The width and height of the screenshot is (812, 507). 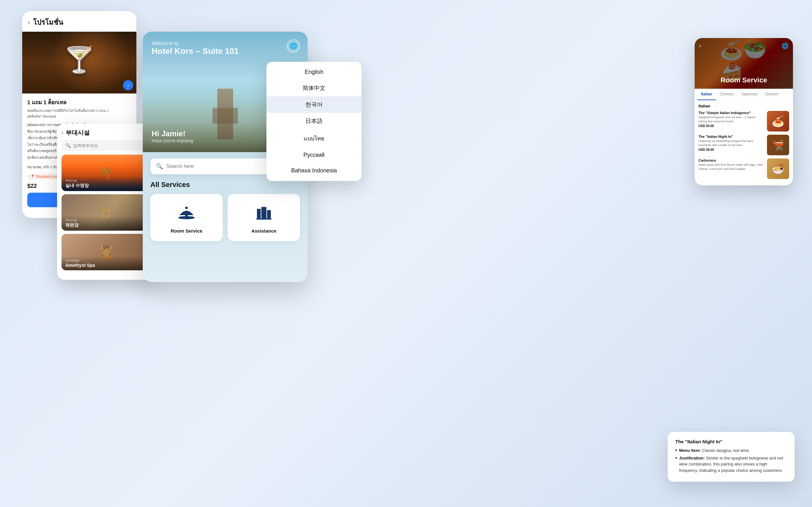 What do you see at coordinates (314, 72) in the screenshot?
I see `lang-english: English` at bounding box center [314, 72].